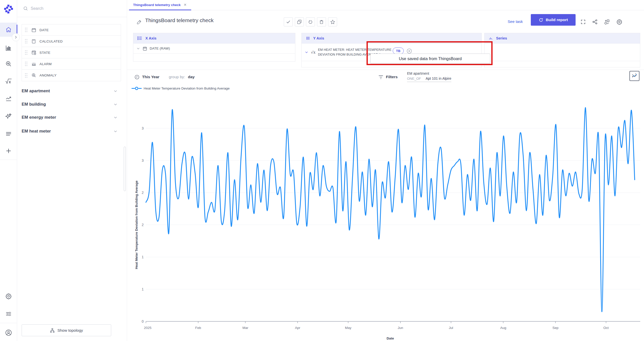 Image resolution: width=644 pixels, height=341 pixels. What do you see at coordinates (187, 89) in the screenshot?
I see `legend-series-label: Heat Meter Temperature Deviation from Bu…` at bounding box center [187, 89].